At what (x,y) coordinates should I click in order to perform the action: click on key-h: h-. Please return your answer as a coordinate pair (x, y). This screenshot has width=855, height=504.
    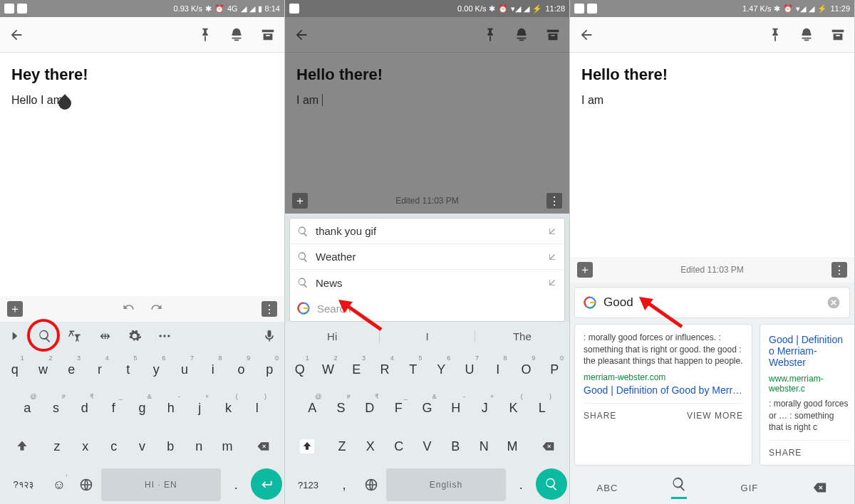
    Looking at the image, I should click on (171, 408).